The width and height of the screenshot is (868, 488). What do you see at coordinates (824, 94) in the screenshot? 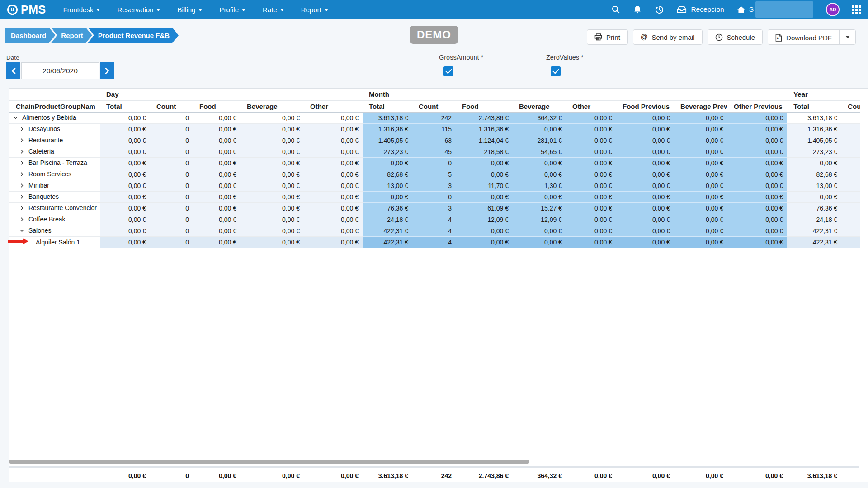
I see `group-header-year: Year` at bounding box center [824, 94].